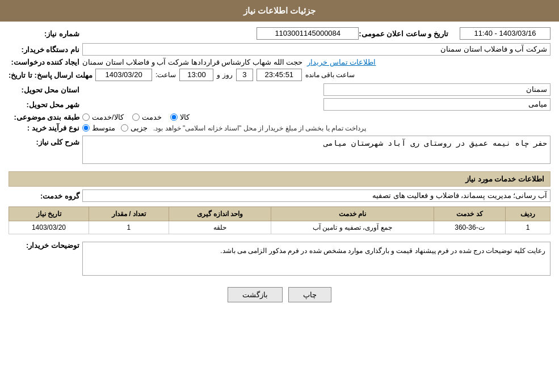  Describe the element at coordinates (108, 117) in the screenshot. I see `radio-label-kala-khadamat: کالا/خدمت` at that location.